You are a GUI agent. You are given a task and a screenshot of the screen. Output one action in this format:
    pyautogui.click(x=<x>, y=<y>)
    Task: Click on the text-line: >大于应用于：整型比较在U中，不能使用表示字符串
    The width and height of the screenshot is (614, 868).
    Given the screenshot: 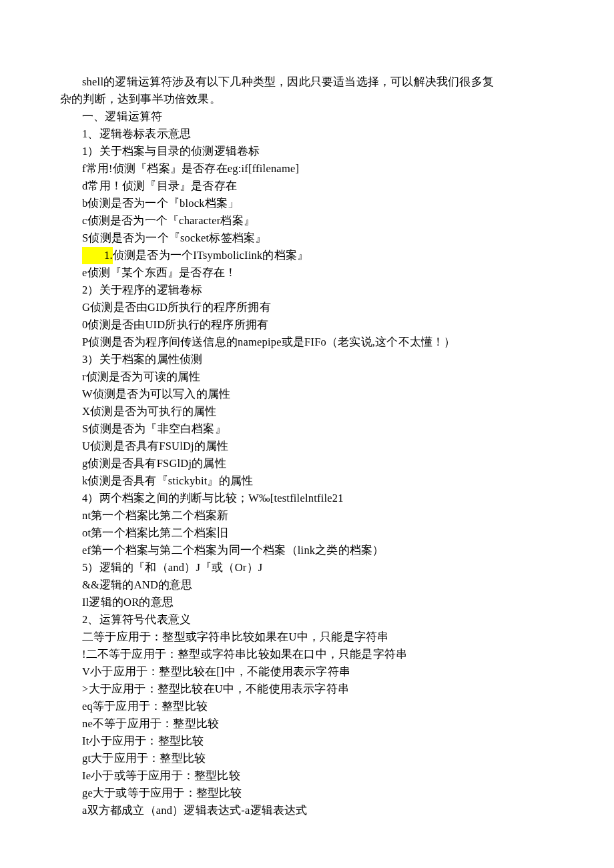 What is the action you would take?
    pyautogui.click(x=307, y=689)
    